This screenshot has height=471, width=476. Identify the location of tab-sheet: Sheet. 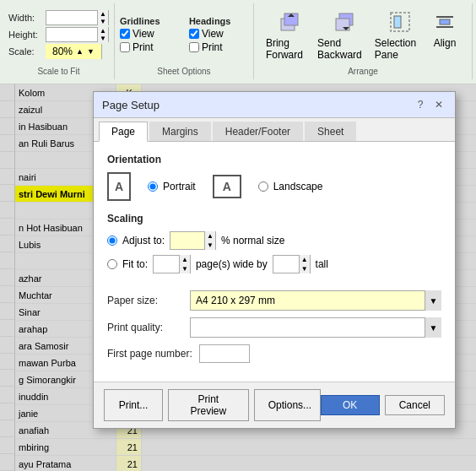
(331, 132).